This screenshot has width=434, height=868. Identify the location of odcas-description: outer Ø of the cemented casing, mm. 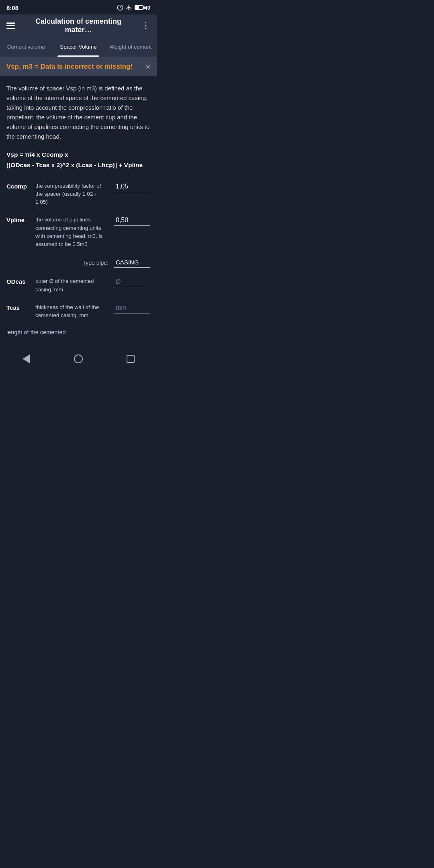
(73, 285).